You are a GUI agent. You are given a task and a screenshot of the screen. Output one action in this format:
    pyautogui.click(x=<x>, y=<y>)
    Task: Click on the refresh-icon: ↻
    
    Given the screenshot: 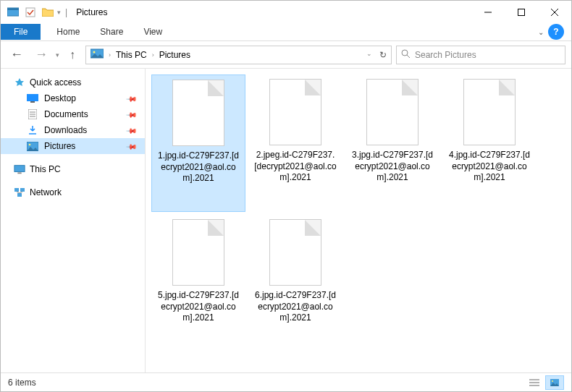 What is the action you would take?
    pyautogui.click(x=383, y=55)
    